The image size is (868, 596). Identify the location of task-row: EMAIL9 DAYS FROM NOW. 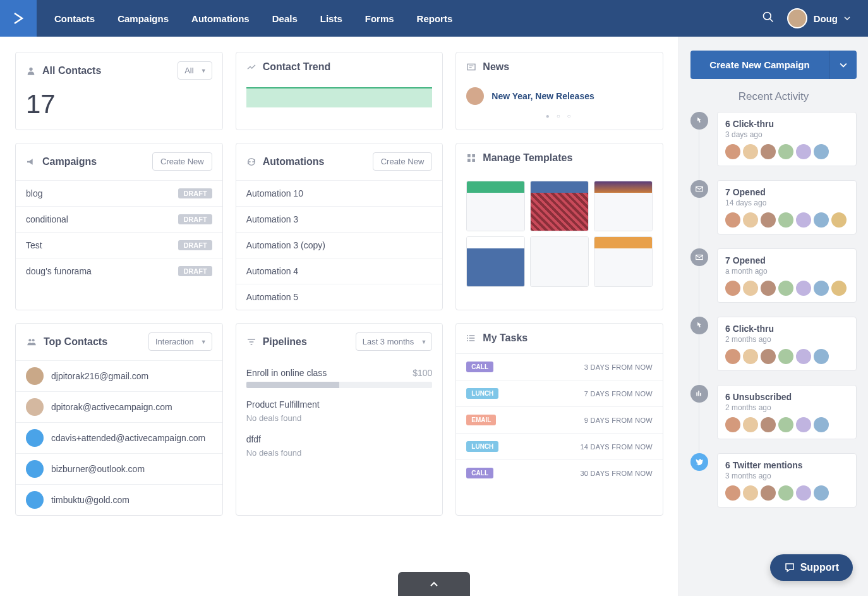
(560, 420).